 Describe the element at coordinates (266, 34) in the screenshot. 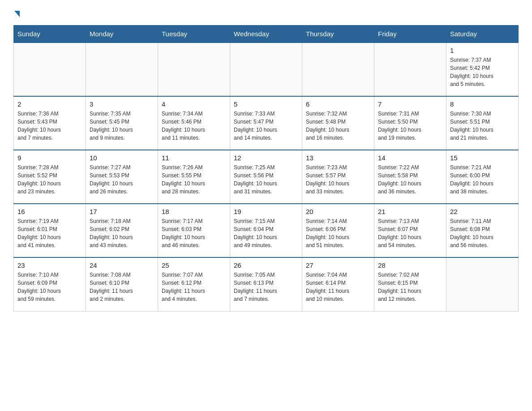

I see `calendar-header: SundayMondayTuesdayWednesdayThursdayFrid…` at that location.